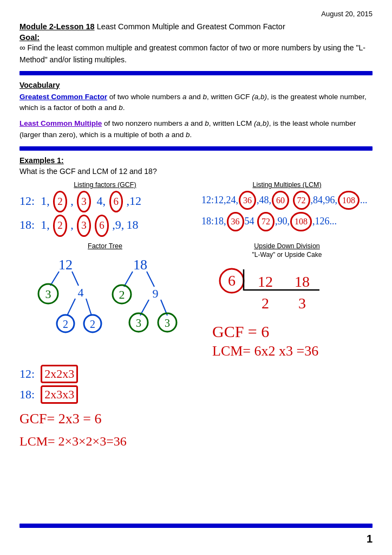 The width and height of the screenshot is (392, 555). I want to click on factor-tree-label: Factor Tree, so click(105, 246).